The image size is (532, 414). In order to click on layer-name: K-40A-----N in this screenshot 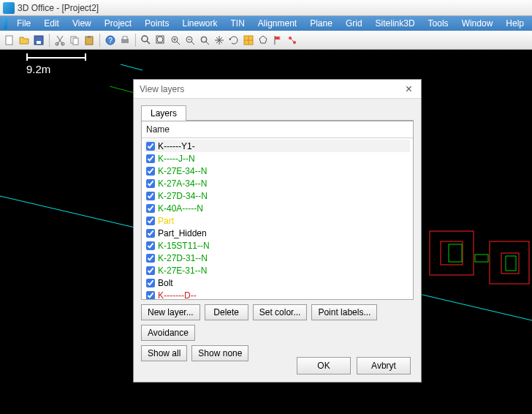, I will do `click(180, 208)`.